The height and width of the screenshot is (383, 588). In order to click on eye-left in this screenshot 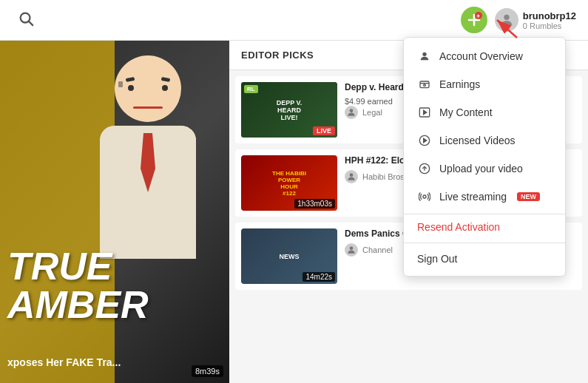, I will do `click(131, 88)`.